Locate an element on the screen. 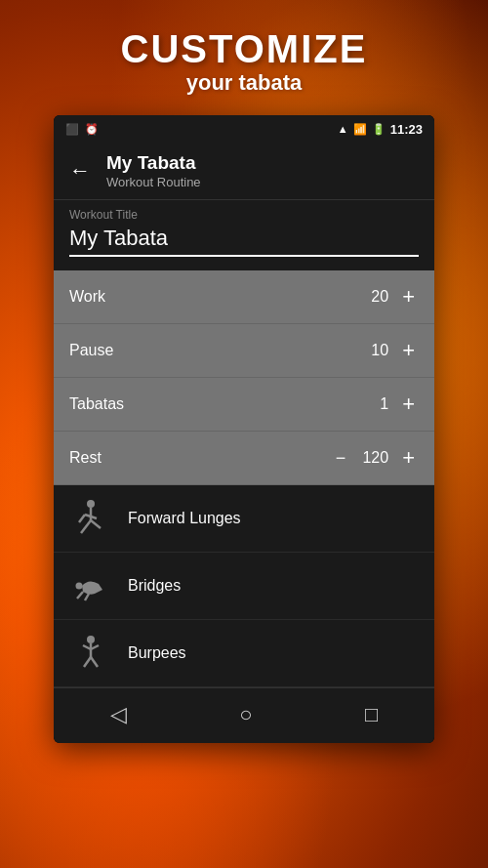 The image size is (488, 868). workout-title-label: Workout Title is located at coordinates (244, 215).